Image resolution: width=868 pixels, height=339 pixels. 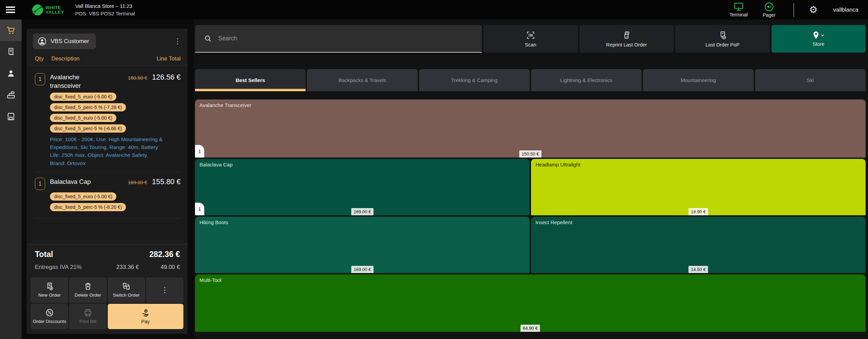 What do you see at coordinates (64, 41) in the screenshot?
I see `customer-button: VBS Customer` at bounding box center [64, 41].